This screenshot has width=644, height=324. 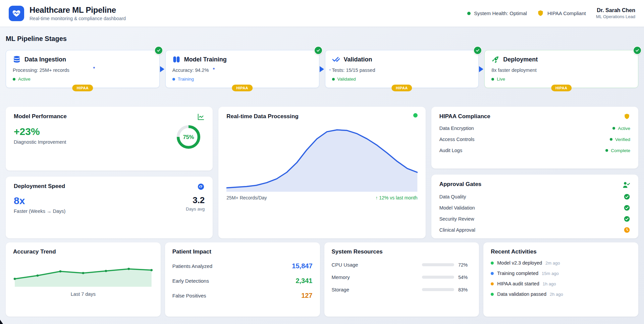 I want to click on status-label: Training, so click(x=186, y=79).